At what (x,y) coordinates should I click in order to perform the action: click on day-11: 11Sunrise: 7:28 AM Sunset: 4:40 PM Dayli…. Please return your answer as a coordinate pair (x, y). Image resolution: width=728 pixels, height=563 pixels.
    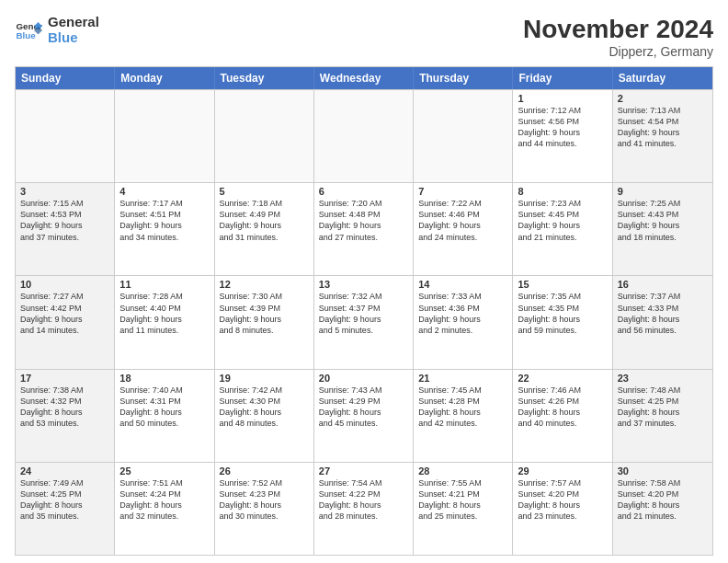
    Looking at the image, I should click on (165, 322).